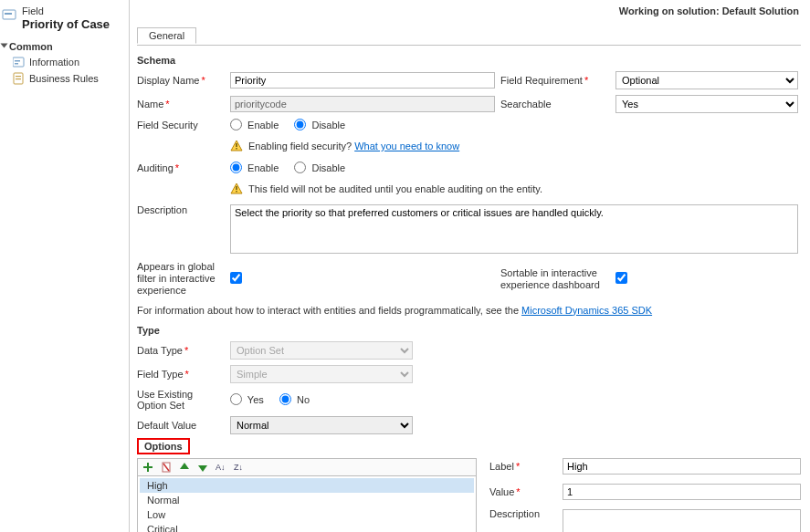 The image size is (810, 532). I want to click on sidebar-item-information: Information, so click(69, 62).